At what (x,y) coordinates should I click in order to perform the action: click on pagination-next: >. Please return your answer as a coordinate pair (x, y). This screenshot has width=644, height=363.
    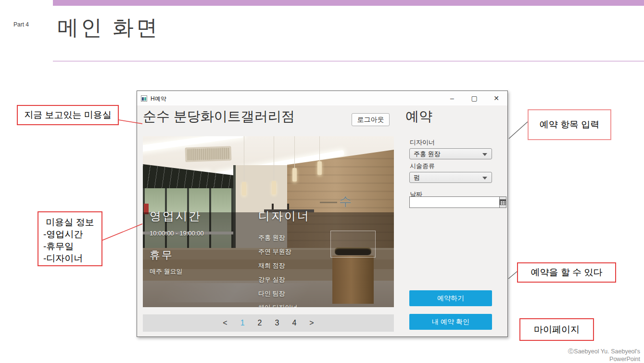
    Looking at the image, I should click on (312, 323).